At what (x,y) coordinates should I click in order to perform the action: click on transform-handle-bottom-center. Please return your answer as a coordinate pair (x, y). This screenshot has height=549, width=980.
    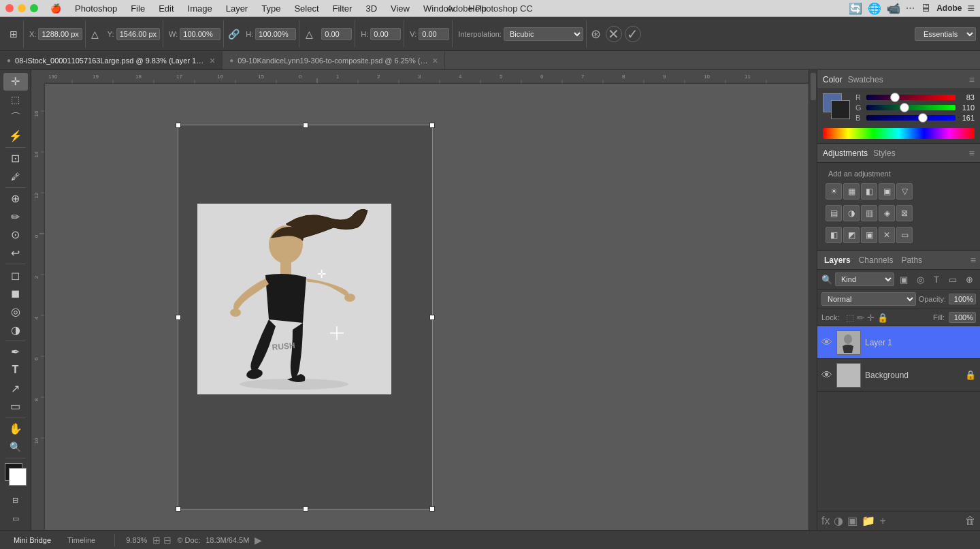
    Looking at the image, I should click on (306, 509).